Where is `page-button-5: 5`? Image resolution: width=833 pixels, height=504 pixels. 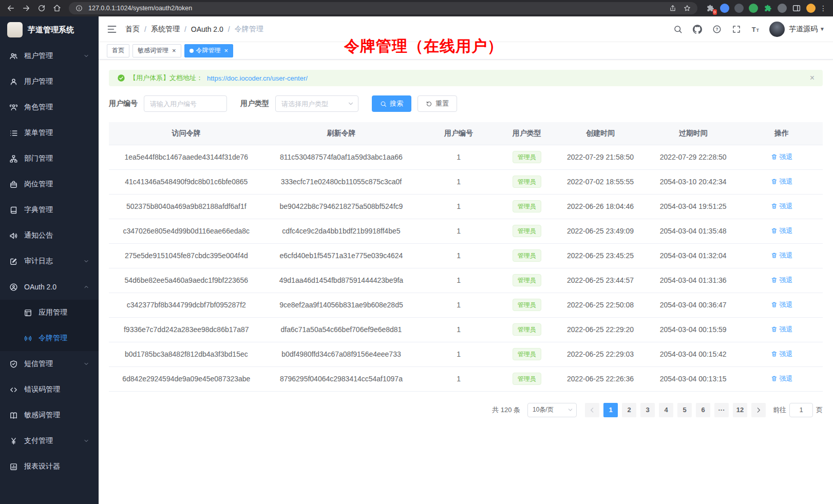
page-button-5: 5 is located at coordinates (685, 410).